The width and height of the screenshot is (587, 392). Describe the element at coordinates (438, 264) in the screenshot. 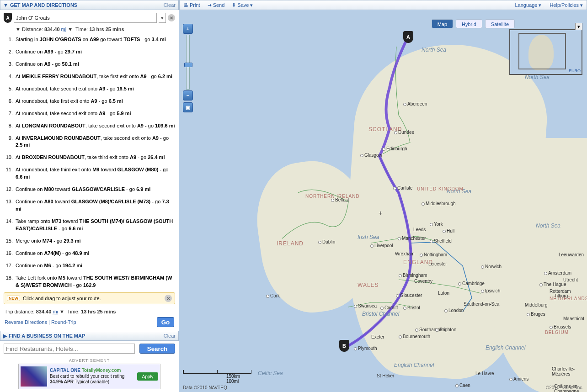

I see `city-label: Leicester` at that location.